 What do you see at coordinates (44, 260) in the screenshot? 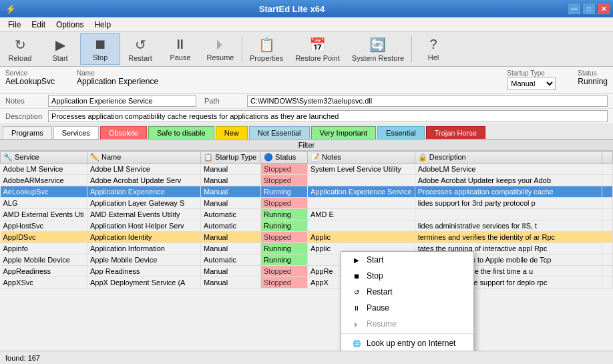
I see `cell-service: Apple Mobile Device` at bounding box center [44, 260].